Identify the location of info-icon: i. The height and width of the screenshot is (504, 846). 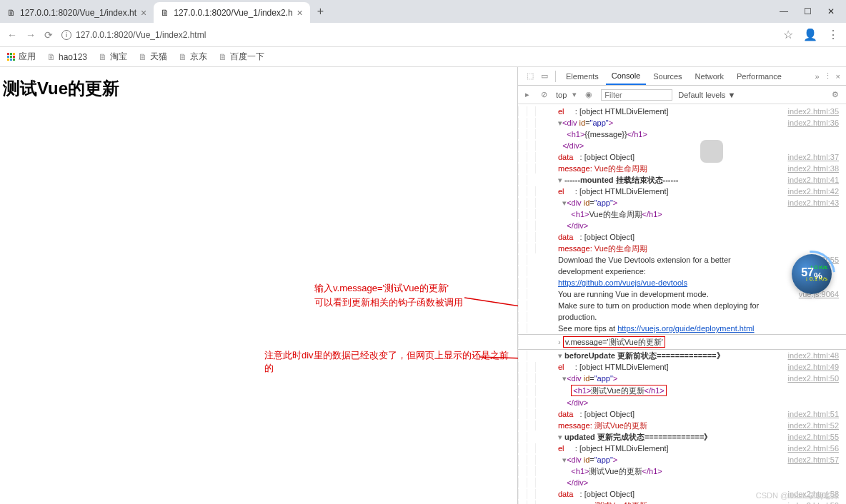
(66, 35).